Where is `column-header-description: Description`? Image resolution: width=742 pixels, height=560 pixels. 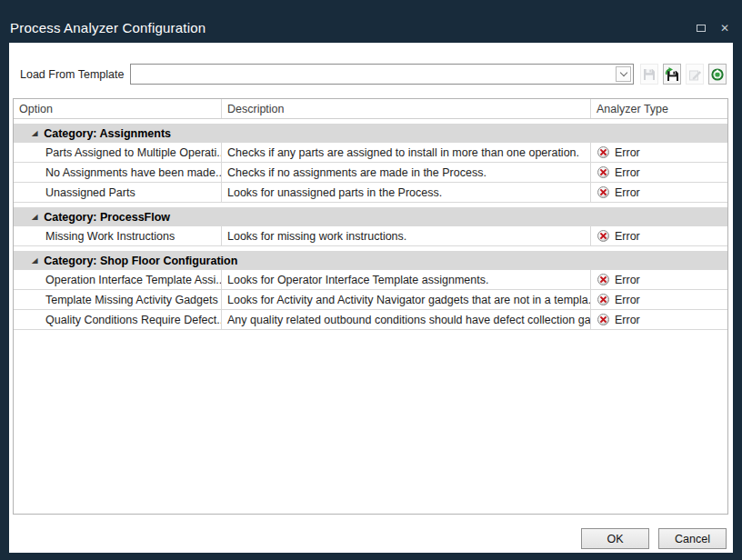
column-header-description: Description is located at coordinates (406, 109).